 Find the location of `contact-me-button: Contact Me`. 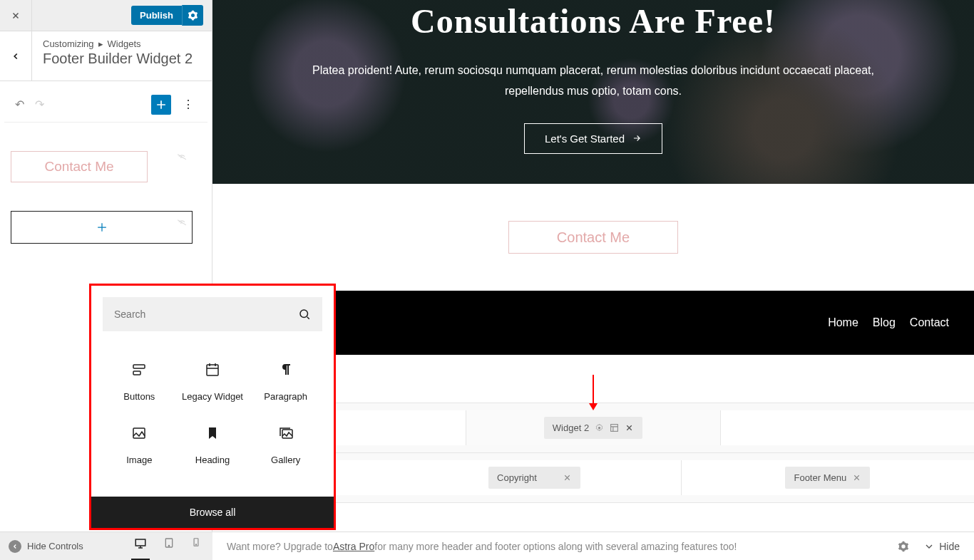

contact-me-button: Contact Me is located at coordinates (593, 237).